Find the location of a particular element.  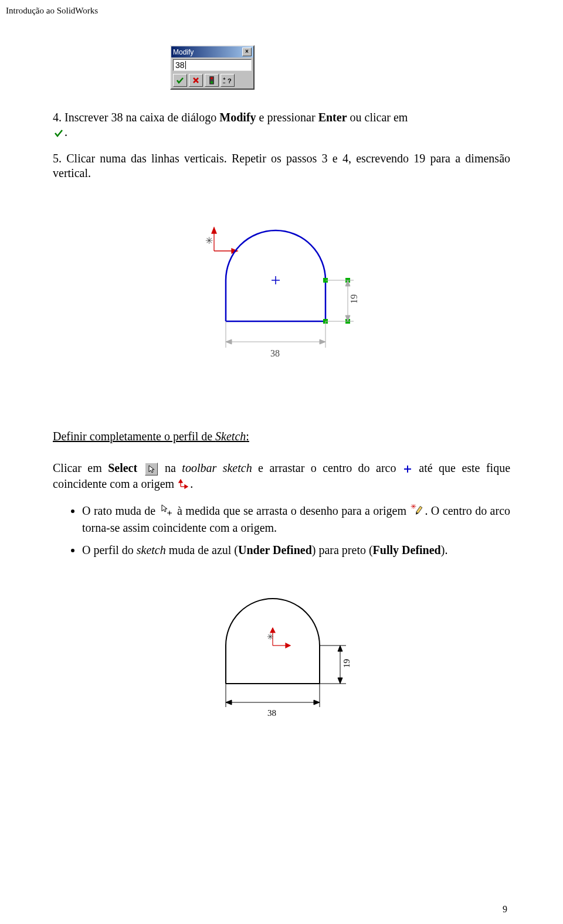

bullet-1-b: à medida que se arrasta o desenho para a… is located at coordinates (293, 511).